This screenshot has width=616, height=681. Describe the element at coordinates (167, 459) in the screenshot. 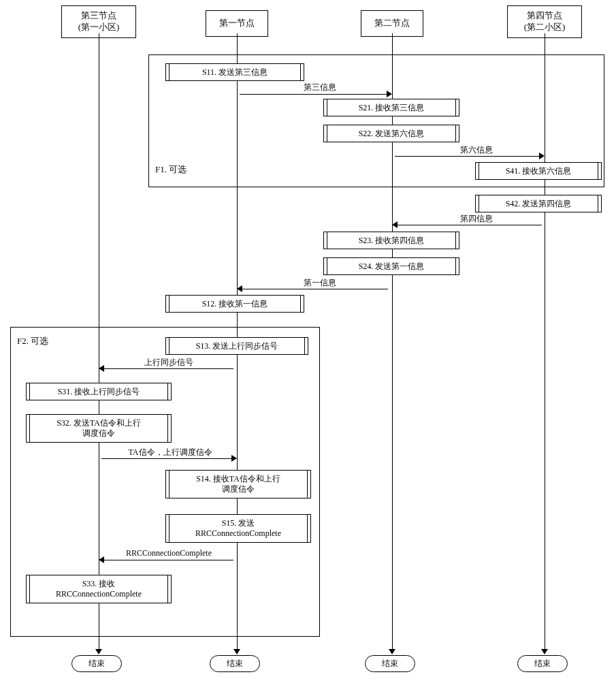

I see `msg-ta-line` at that location.